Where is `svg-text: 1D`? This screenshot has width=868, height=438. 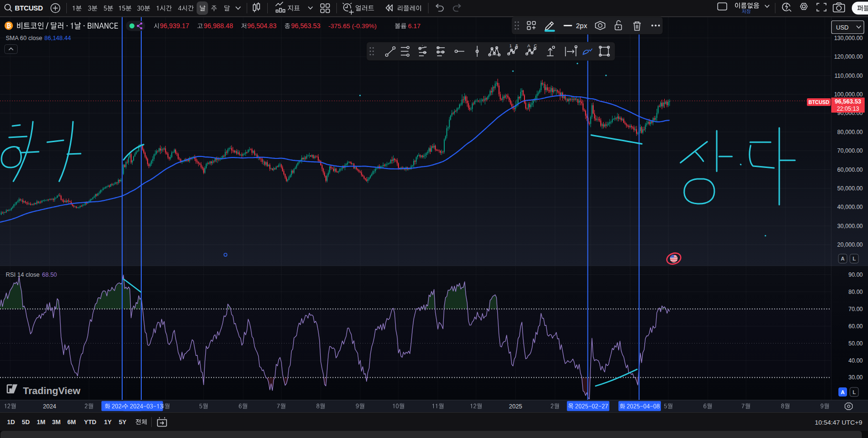 svg-text: 1D is located at coordinates (11, 422).